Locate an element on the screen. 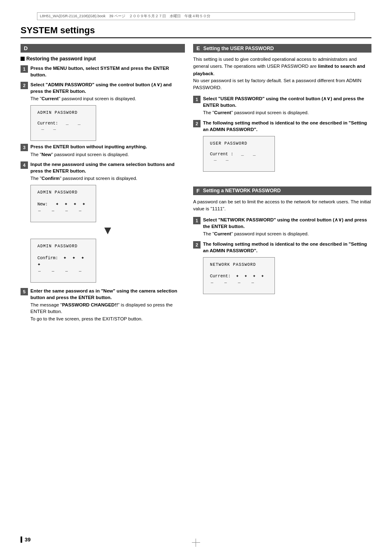 This screenshot has width=392, height=555. step-d5: 5 Enter the same password as in "New" us… is located at coordinates (103, 305).